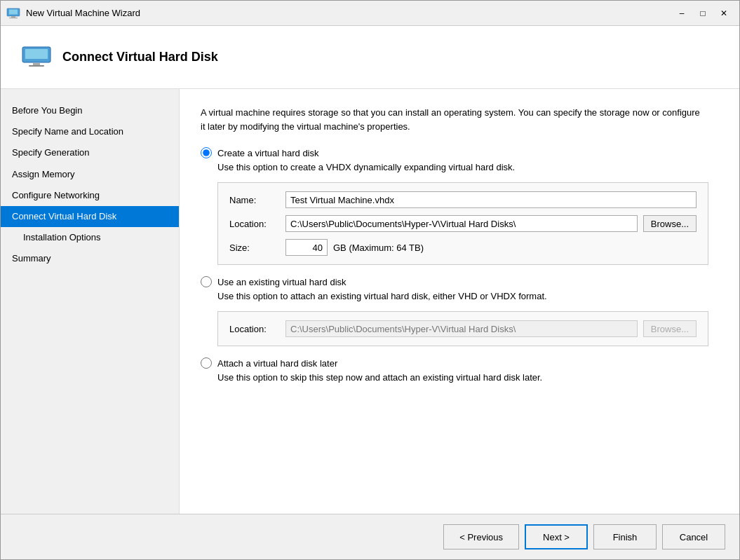 The image size is (740, 560). I want to click on cancel-button: Cancel, so click(694, 537).